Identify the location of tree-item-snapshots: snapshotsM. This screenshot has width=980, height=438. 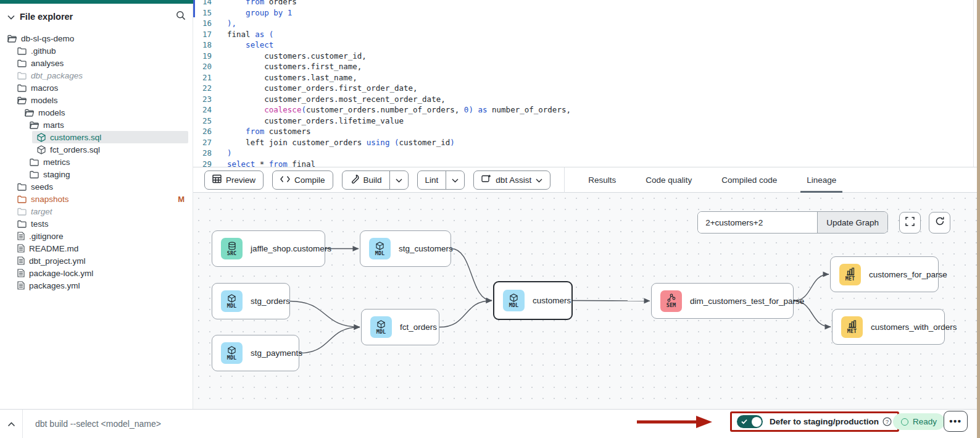
(100, 199).